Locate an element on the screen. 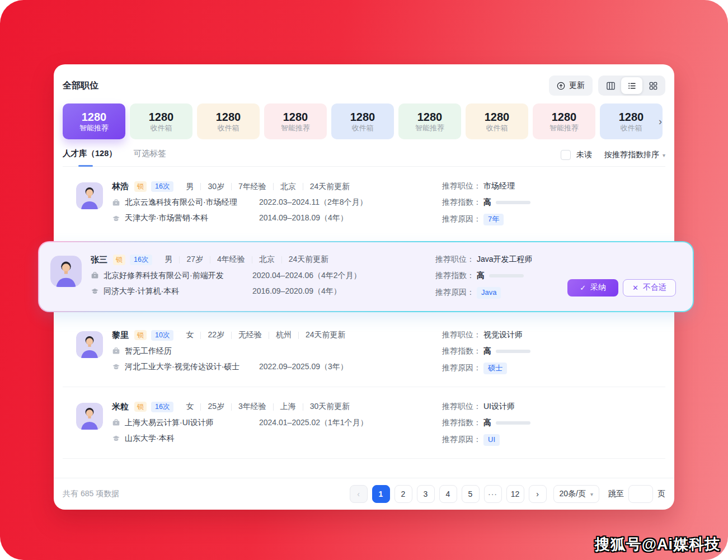 This screenshot has height=560, width=728. prev-page-button: ‹ is located at coordinates (359, 494).